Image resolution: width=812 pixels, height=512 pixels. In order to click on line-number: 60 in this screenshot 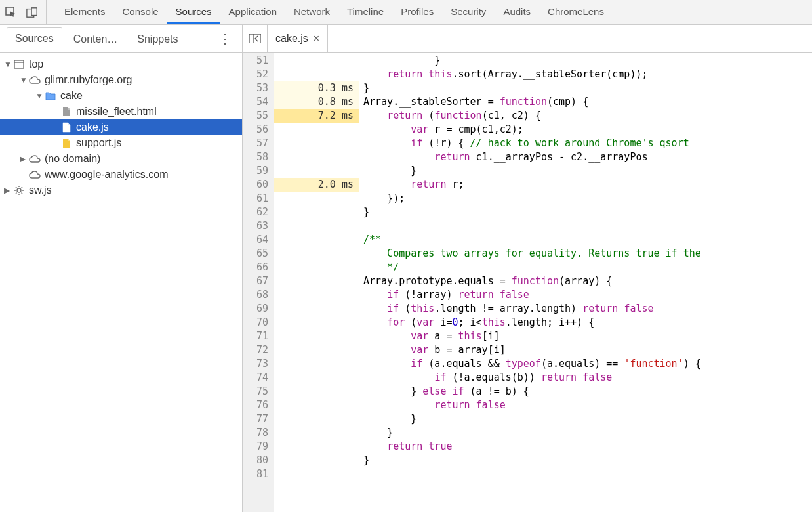, I will do `click(256, 185)`.